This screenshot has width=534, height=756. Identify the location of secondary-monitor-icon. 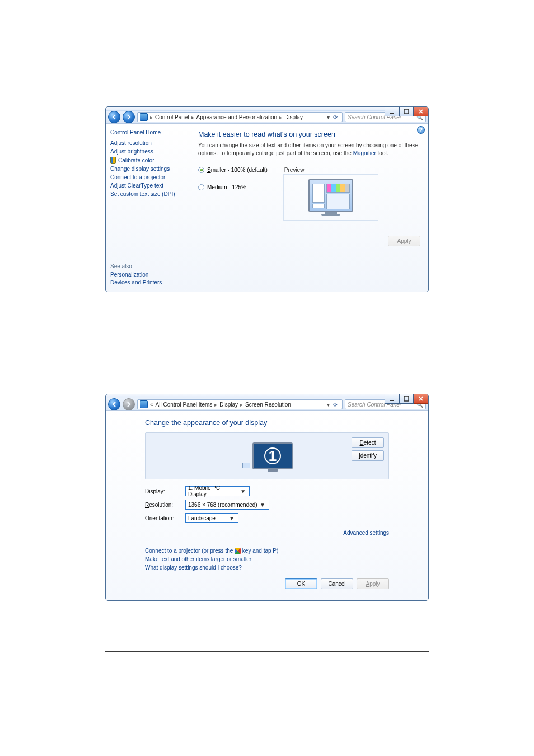
(246, 465).